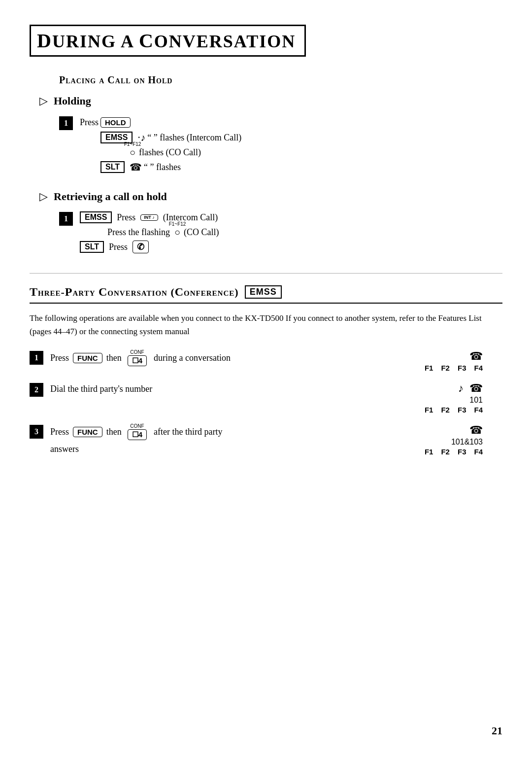  I want to click on f1-label-3: F1, so click(429, 451).